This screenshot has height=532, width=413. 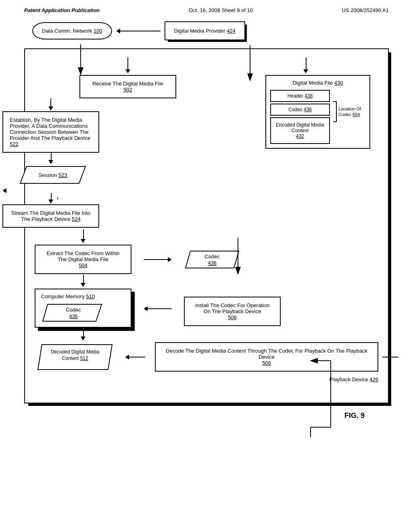 What do you see at coordinates (232, 311) in the screenshot?
I see `install-codec-node: Install The Codec For Operation On The P…` at bounding box center [232, 311].